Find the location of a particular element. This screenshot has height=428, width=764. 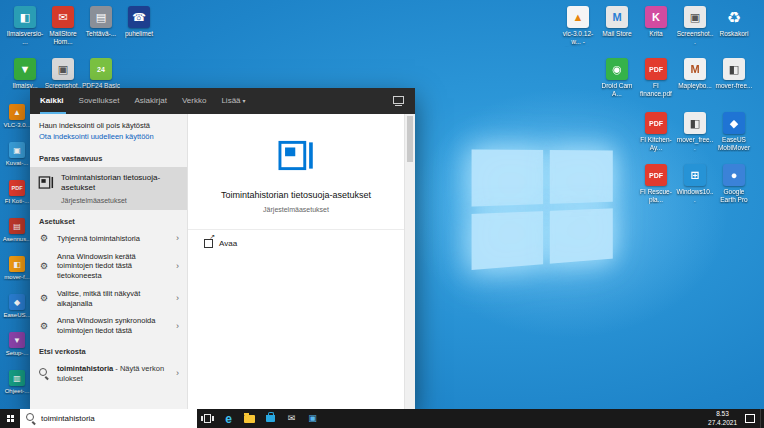

desktop-icon-glyph: K is located at coordinates (656, 17).